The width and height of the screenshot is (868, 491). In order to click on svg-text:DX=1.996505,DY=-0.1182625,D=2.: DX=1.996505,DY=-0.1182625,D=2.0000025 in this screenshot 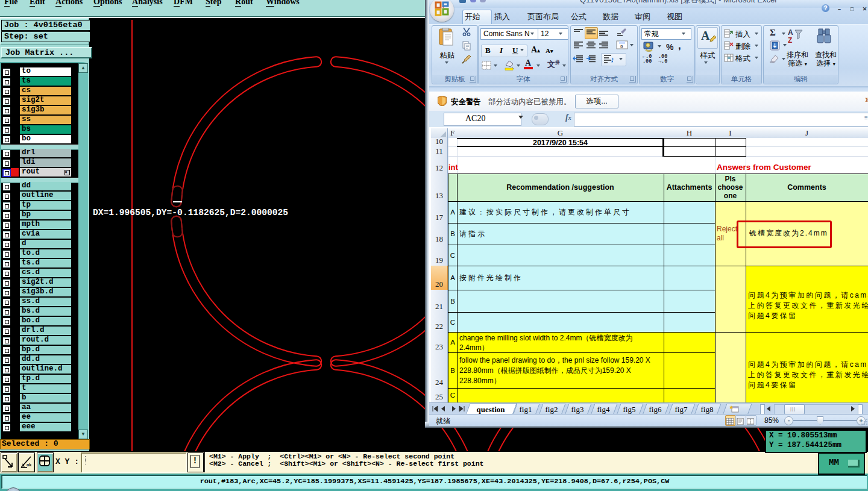, I will do `click(190, 213)`.